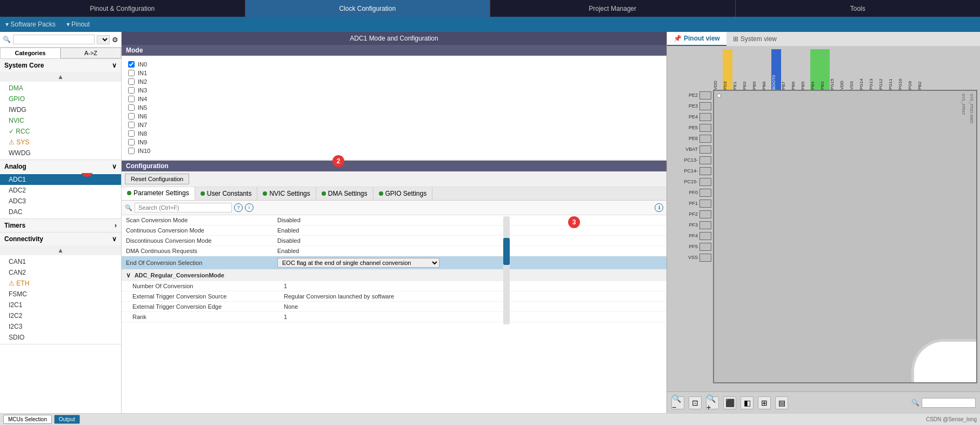 This screenshot has height=425, width=980. Describe the element at coordinates (963, 104) in the screenshot. I see `sys-jtrst-label: SYS_JTRST` at that location.